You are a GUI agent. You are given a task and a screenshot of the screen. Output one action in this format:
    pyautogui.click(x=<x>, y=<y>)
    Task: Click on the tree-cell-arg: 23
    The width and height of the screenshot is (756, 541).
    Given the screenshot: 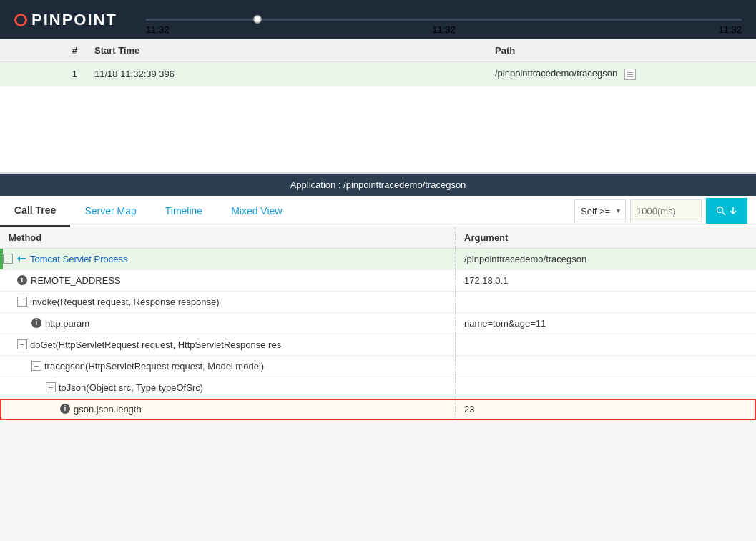 What is the action you would take?
    pyautogui.click(x=606, y=409)
    